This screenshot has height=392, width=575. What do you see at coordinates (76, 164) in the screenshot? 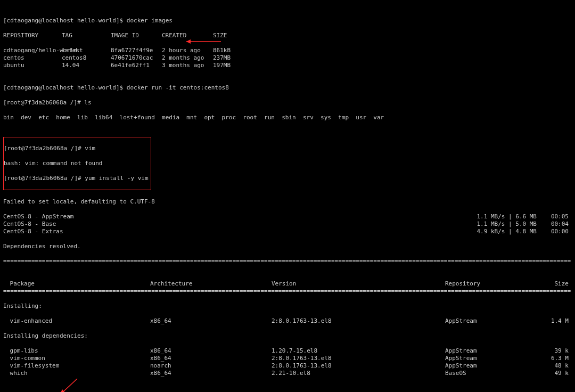
I see `bash-error: bash: vim: command not found` at bounding box center [76, 164].